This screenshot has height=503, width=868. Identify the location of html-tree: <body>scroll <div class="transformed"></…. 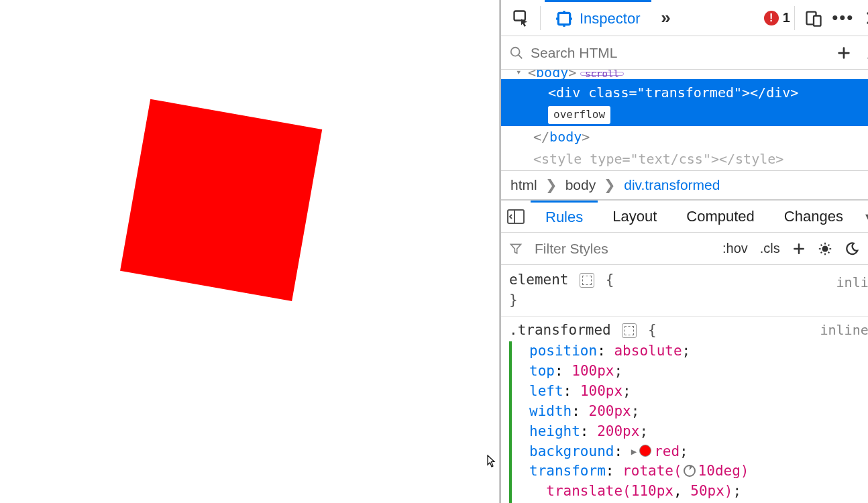
(684, 121).